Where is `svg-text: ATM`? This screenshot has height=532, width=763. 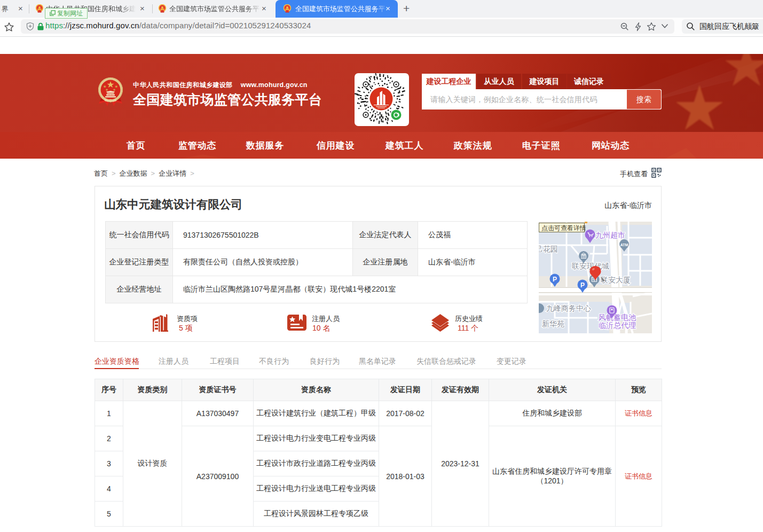 svg-text: ATM is located at coordinates (625, 245).